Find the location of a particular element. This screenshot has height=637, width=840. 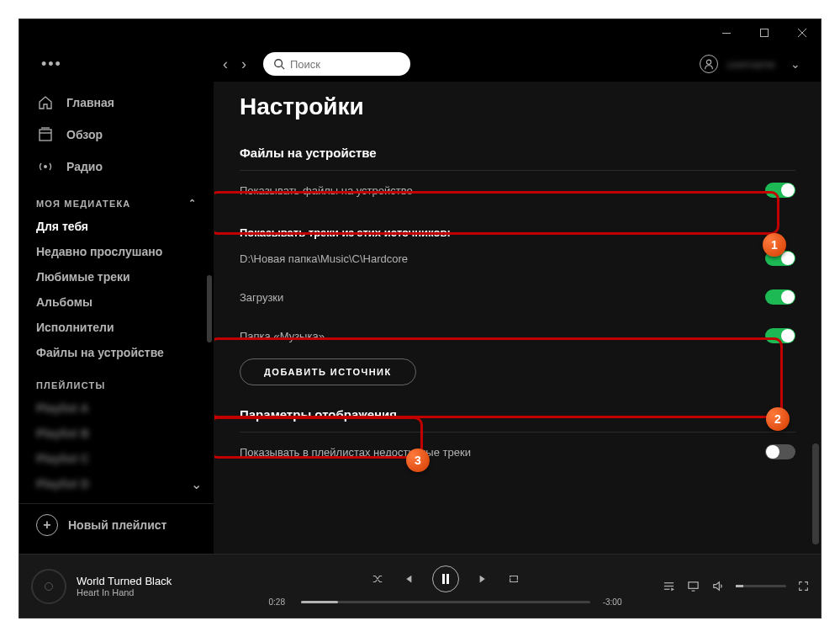

library-artists: Исполнители is located at coordinates (116, 327).